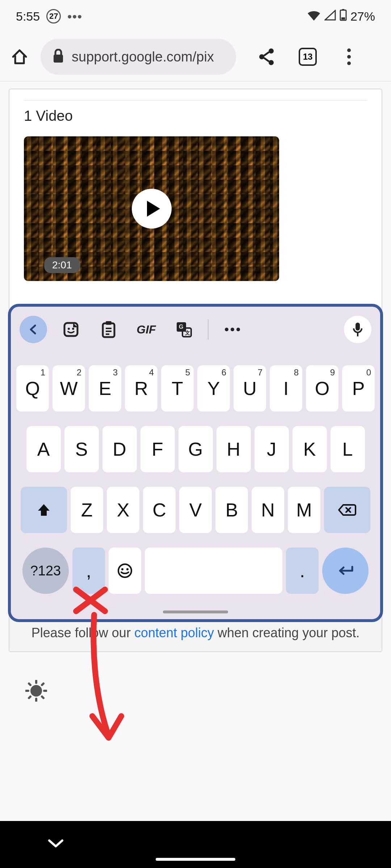 The width and height of the screenshot is (391, 868). What do you see at coordinates (177, 388) in the screenshot?
I see `key-t: T5` at bounding box center [177, 388].